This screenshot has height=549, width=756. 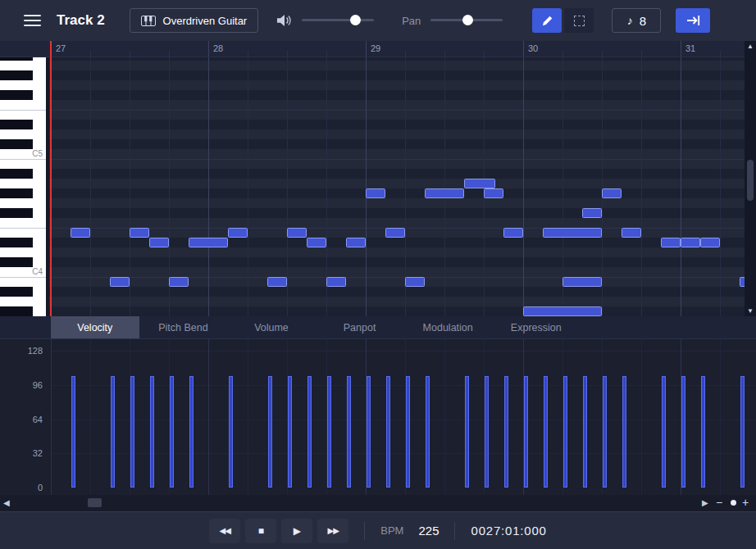 What do you see at coordinates (23, 203) in the screenshot?
I see `piano-key-g4` at bounding box center [23, 203].